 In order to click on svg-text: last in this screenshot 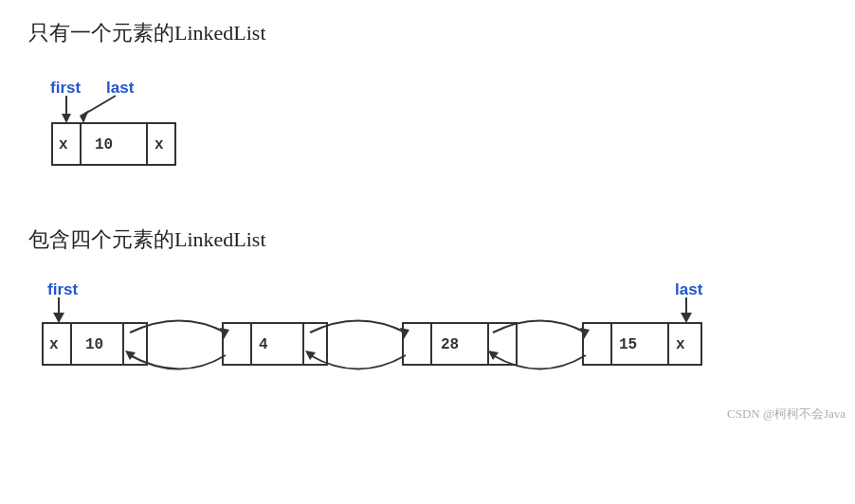, I will do `click(689, 290)`.